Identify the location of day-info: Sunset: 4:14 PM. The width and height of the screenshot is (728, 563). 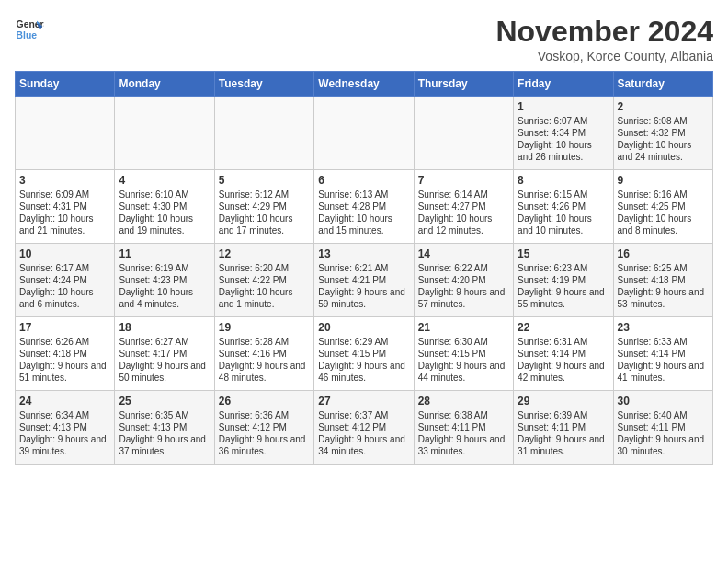
(664, 353).